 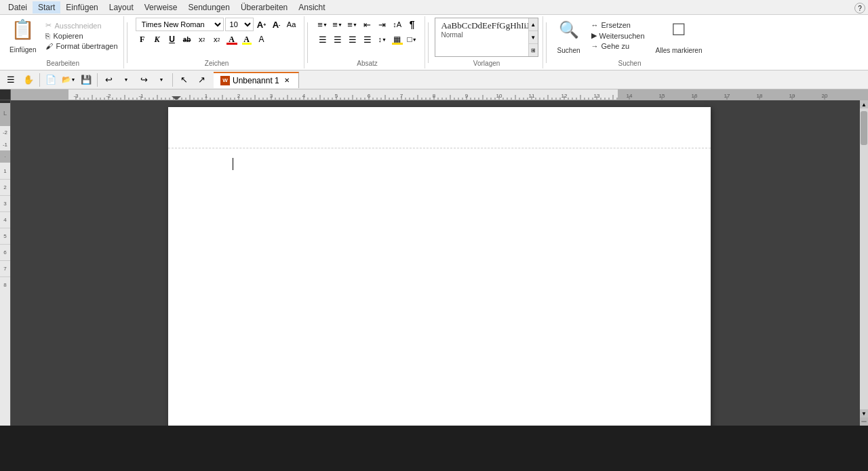 What do you see at coordinates (47, 36) in the screenshot?
I see `copy-icon: ⎘` at bounding box center [47, 36].